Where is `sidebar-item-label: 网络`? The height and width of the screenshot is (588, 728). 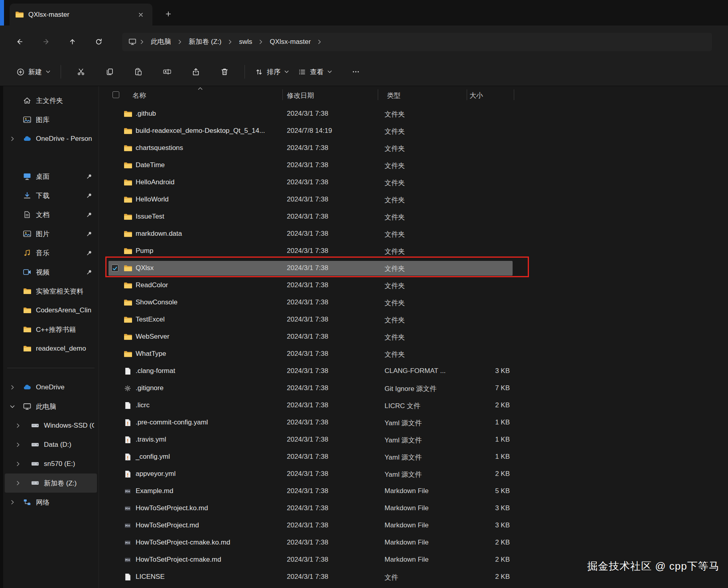 sidebar-item-label: 网络 is located at coordinates (43, 503).